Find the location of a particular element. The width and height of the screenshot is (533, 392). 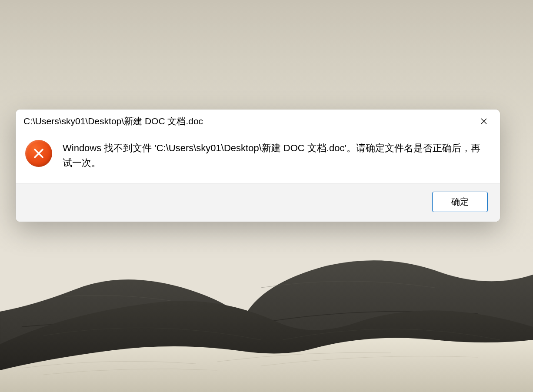

dialog-title: C:\Users\sky01\Desktop\新建 DOC 文档.doc is located at coordinates (113, 121).